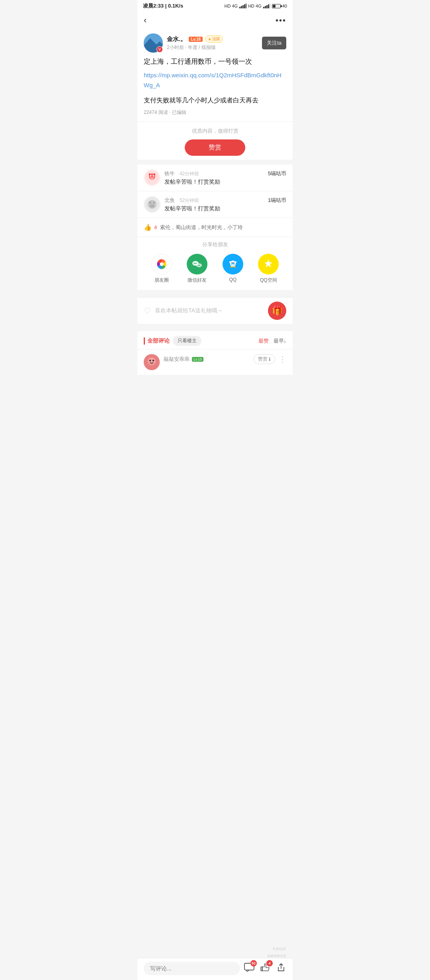  Describe the element at coordinates (196, 39) in the screenshot. I see `level-badge: Lv.18` at that location.